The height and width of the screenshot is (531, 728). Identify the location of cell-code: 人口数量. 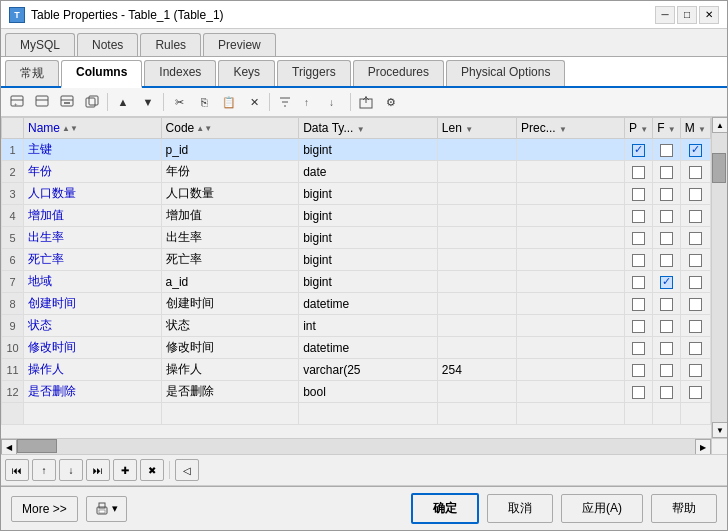
(230, 194).